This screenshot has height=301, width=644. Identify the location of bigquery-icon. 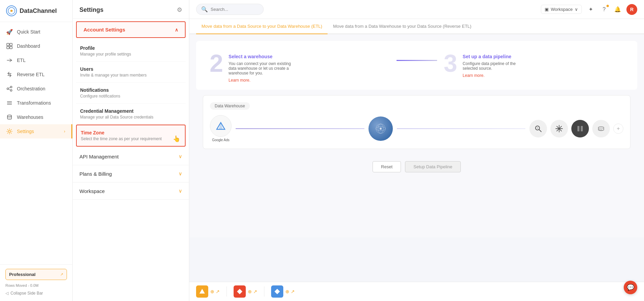
(538, 129).